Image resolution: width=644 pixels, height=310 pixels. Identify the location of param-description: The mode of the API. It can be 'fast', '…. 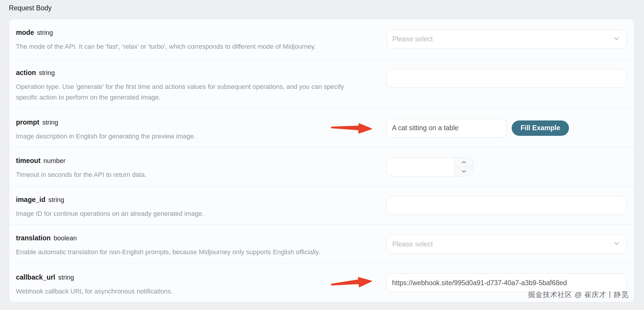
(197, 47).